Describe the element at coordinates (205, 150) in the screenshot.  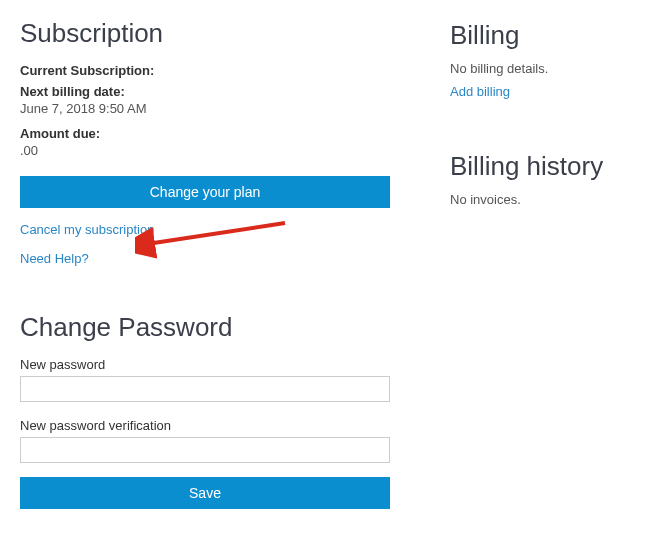
I see `amount-due-value: .00` at that location.